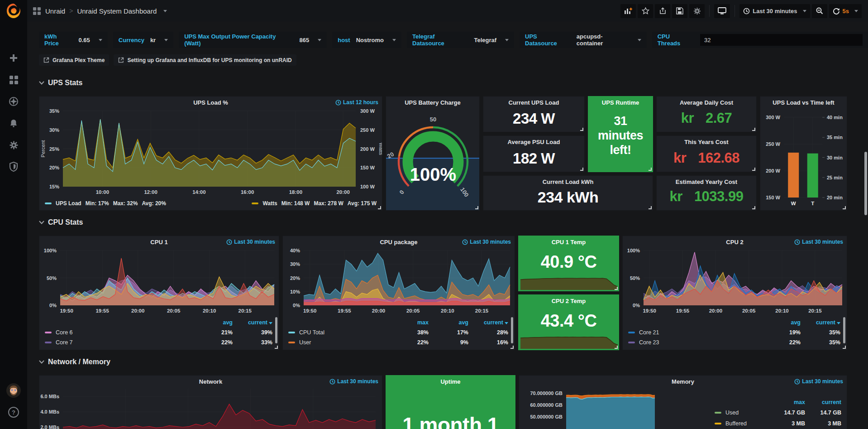 The width and height of the screenshot is (868, 429). What do you see at coordinates (680, 11) in the screenshot?
I see `save-button` at bounding box center [680, 11].